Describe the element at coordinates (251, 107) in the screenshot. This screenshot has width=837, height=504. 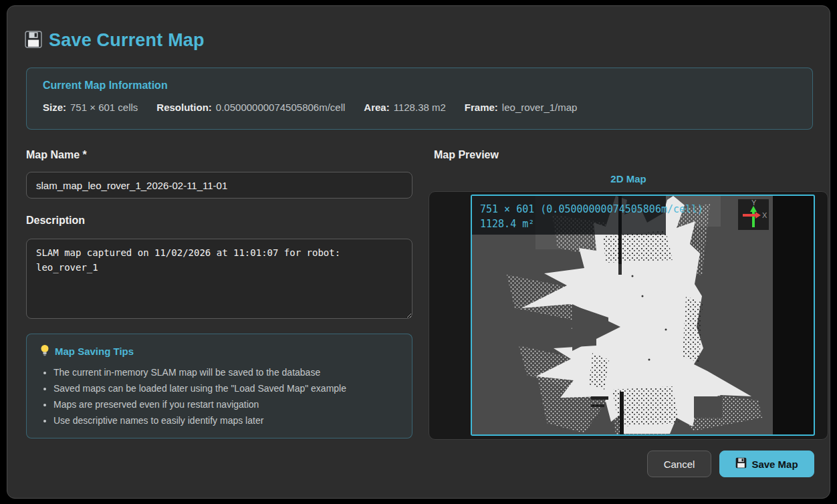
I see `info-field-resolution: Resolution:0.05000000074505806m/cell` at that location.